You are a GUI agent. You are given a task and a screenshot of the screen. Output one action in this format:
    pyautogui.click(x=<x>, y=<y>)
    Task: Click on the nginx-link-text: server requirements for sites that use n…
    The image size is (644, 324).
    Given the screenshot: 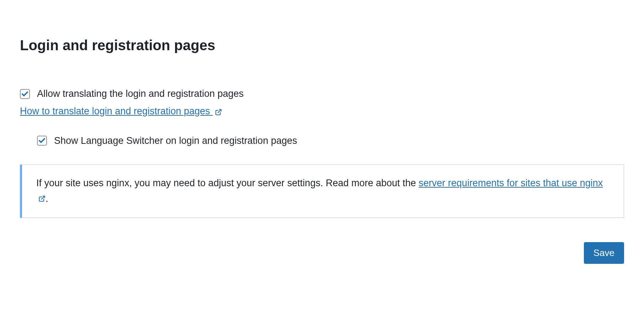 What is the action you would take?
    pyautogui.click(x=511, y=183)
    